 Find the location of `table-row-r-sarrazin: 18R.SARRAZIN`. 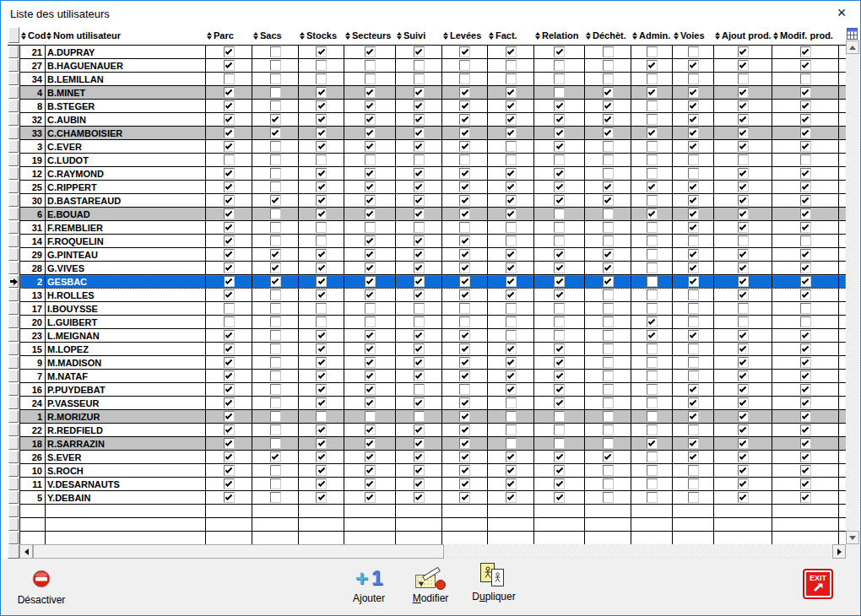

table-row-r-sarrazin: 18R.SARRAZIN is located at coordinates (427, 444).